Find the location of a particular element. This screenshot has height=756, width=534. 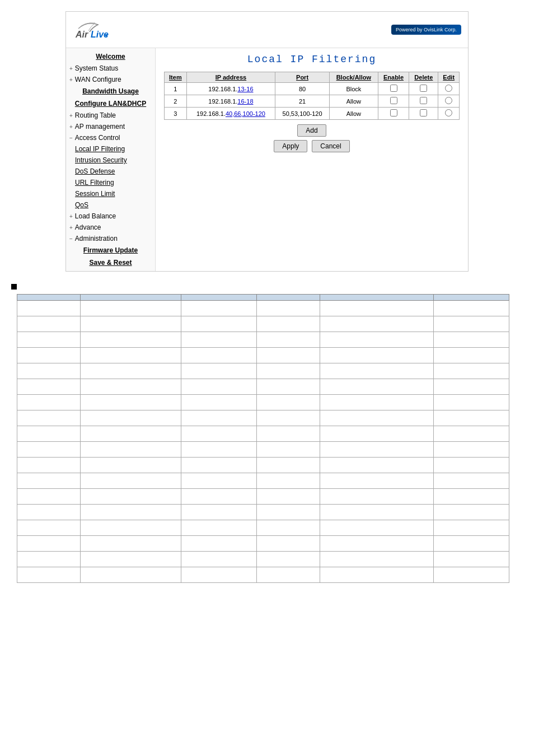

row2-enable is located at coordinates (394, 101).